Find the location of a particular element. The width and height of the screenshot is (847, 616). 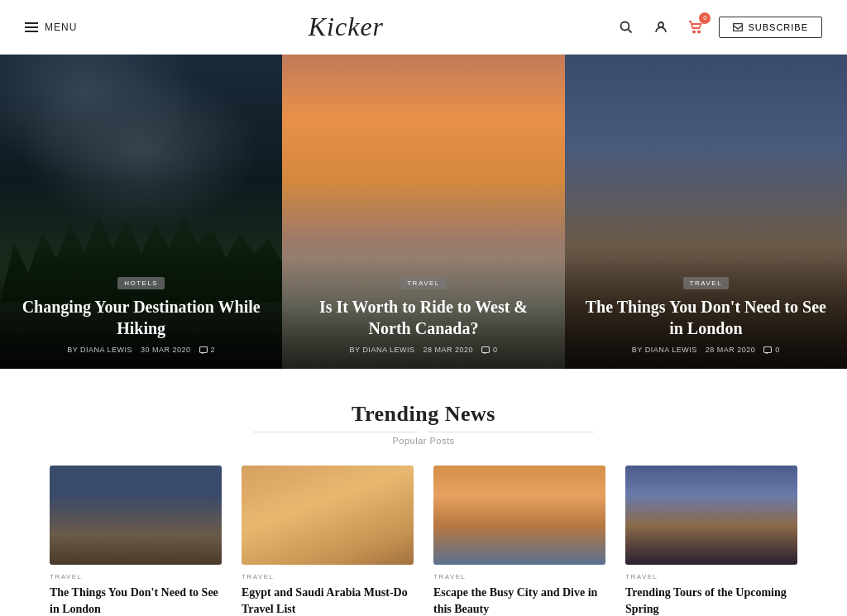

hero-card-2-author: BY DIANA LEWIS is located at coordinates (382, 350).